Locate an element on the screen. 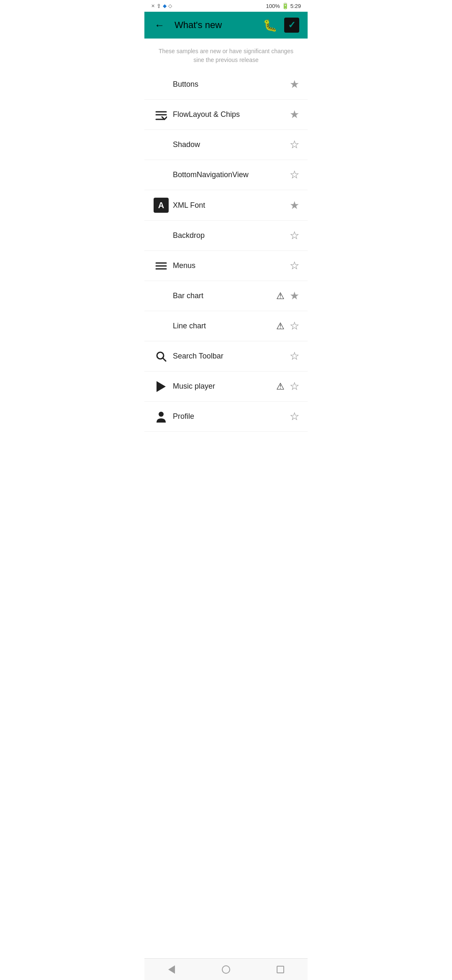 The width and height of the screenshot is (452, 980). location-icon: ◇ is located at coordinates (170, 6).